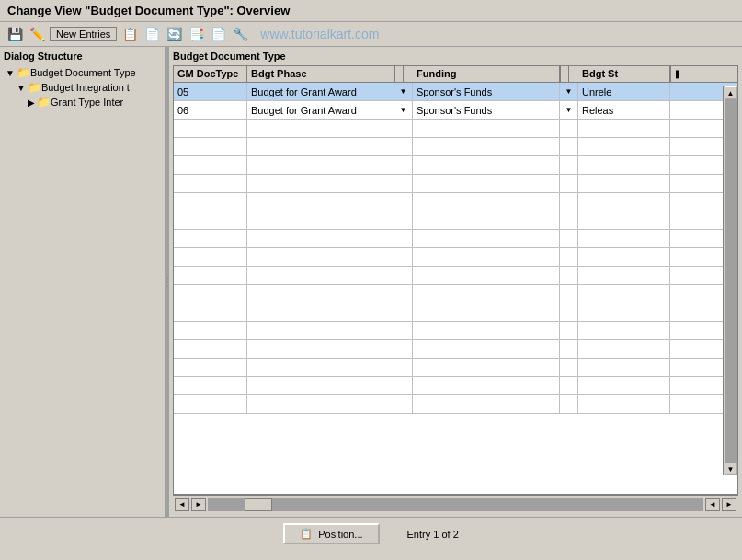 The width and height of the screenshot is (742, 560). What do you see at coordinates (565, 74) in the screenshot?
I see `col-header-dropdown2` at bounding box center [565, 74].